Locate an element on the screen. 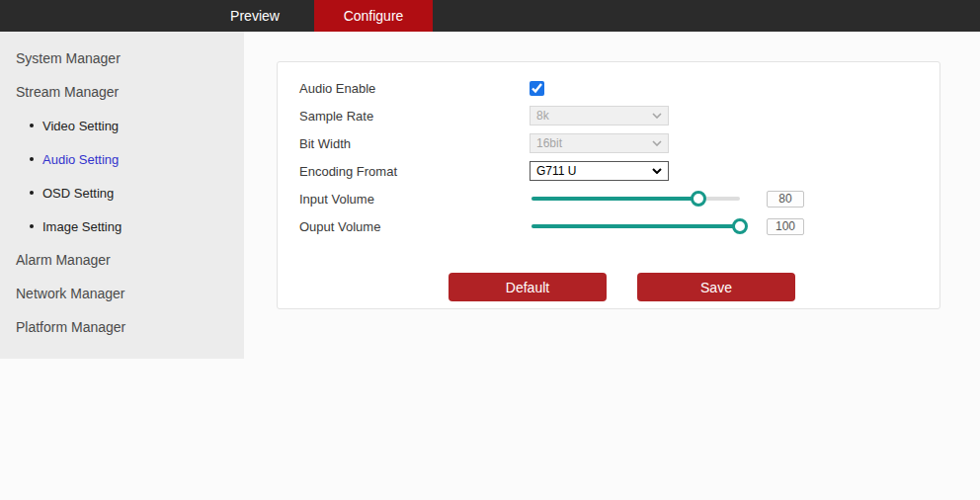 The width and height of the screenshot is (980, 500). output-volume-value: 100 is located at coordinates (785, 227).